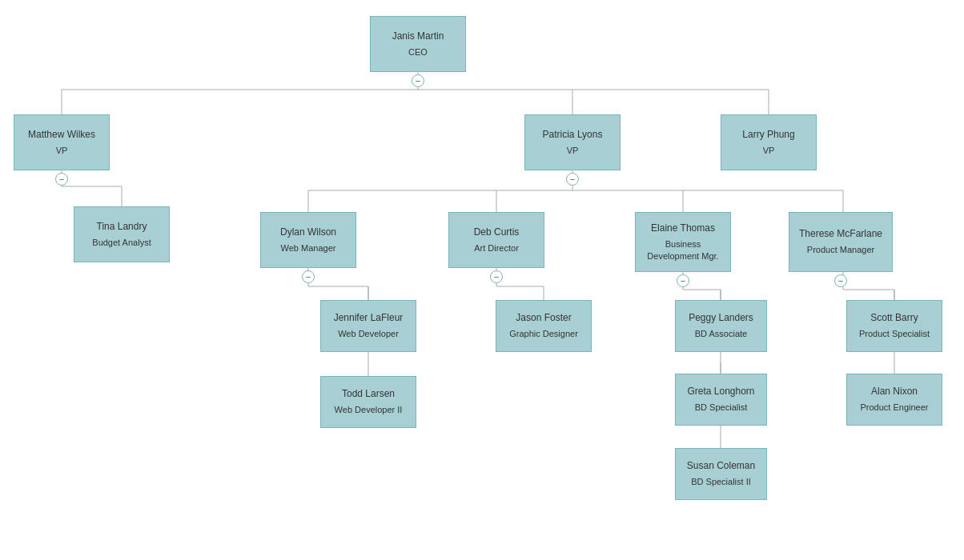 The image size is (964, 560). Describe the element at coordinates (841, 281) in the screenshot. I see `collapse-therese: −` at that location.